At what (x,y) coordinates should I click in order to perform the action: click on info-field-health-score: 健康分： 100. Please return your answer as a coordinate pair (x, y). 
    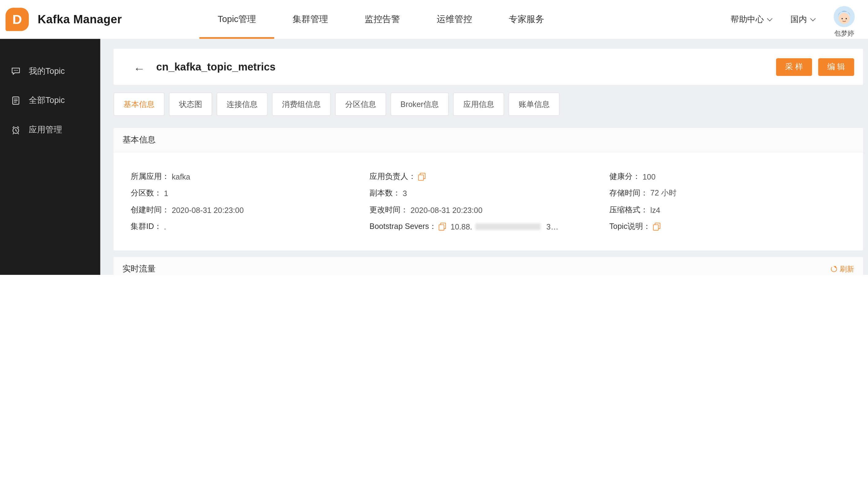
    Looking at the image, I should click on (732, 177).